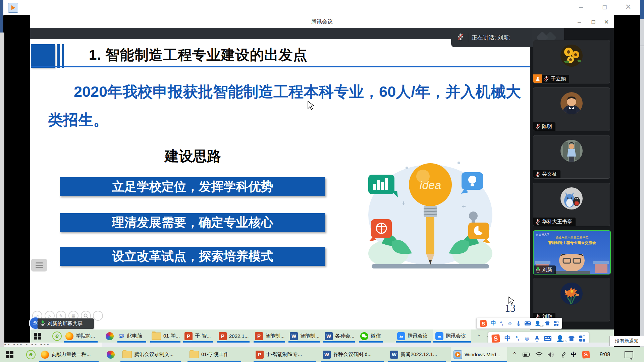 This screenshot has height=362, width=644. I want to click on more-options-button: ⋯, so click(98, 316).